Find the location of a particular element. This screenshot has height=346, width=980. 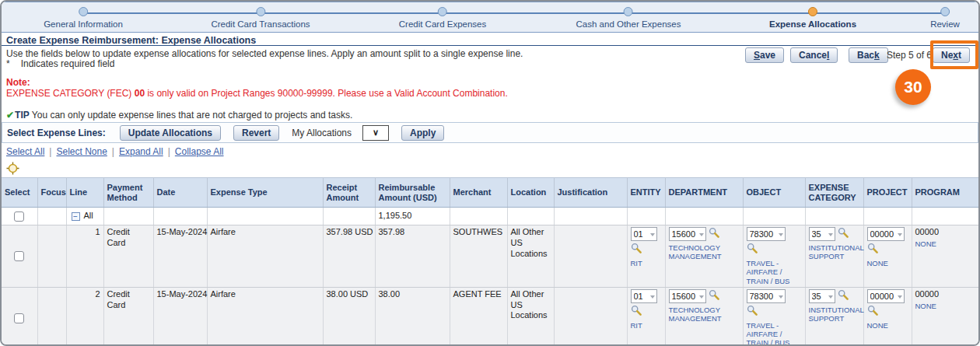

row-2-expense-type: Airfare is located at coordinates (264, 316).